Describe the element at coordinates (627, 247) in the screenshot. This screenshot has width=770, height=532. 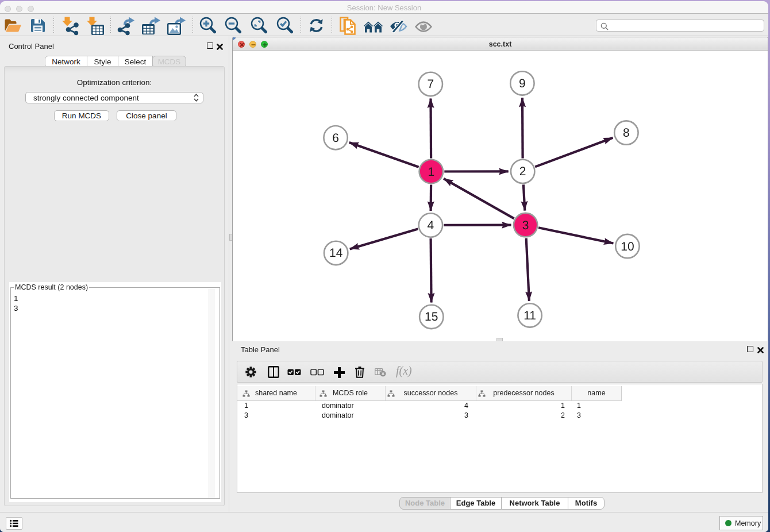
I see `svg-text: 10` at that location.